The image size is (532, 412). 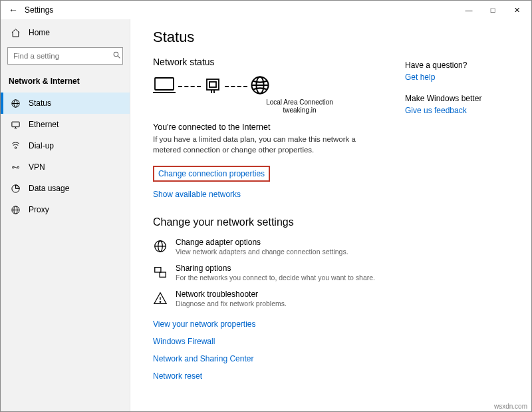 I want to click on sidebar-item-label: VPN, so click(x=37, y=167).